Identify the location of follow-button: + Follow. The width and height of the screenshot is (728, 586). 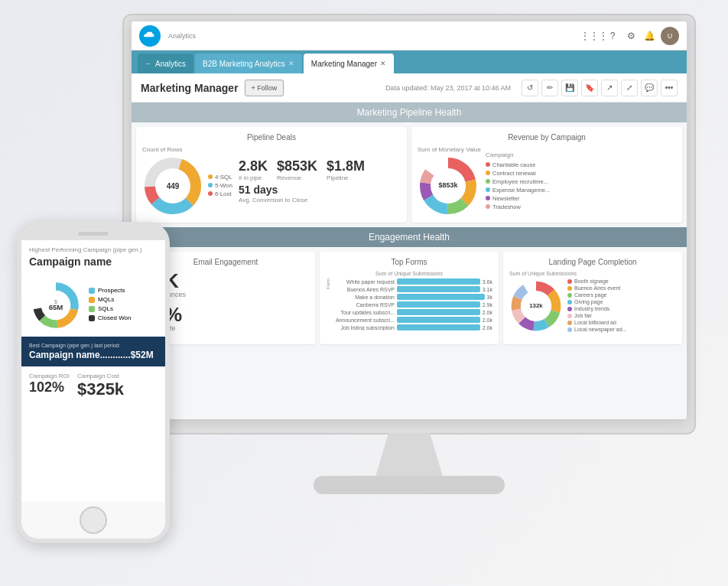
(265, 88).